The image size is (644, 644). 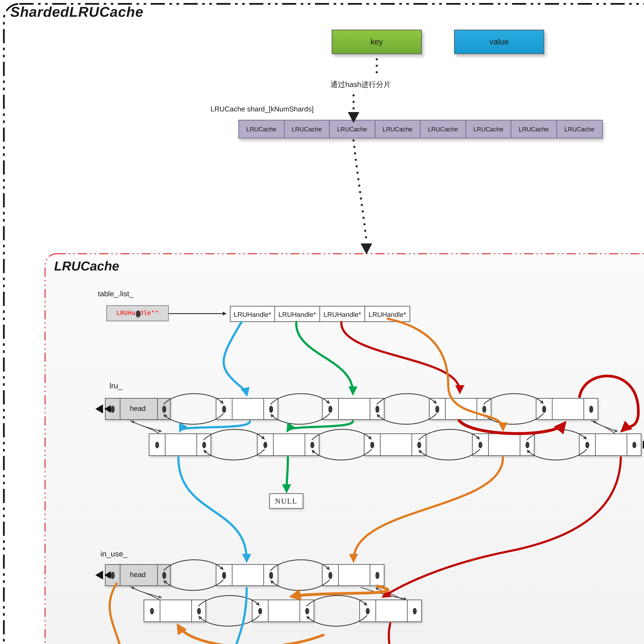 What do you see at coordinates (499, 42) in the screenshot?
I see `value-box-label: value` at bounding box center [499, 42].